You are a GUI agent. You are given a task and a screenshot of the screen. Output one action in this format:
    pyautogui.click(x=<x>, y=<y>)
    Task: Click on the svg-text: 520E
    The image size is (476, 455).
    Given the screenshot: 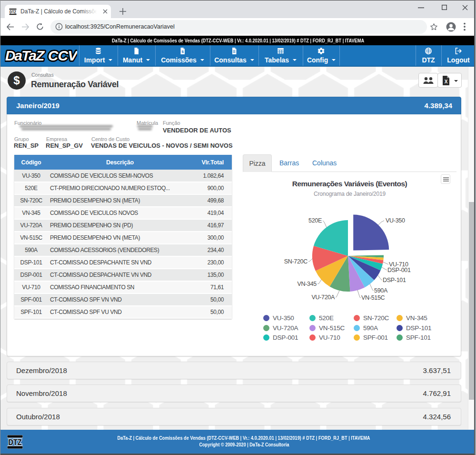 What is the action you would take?
    pyautogui.click(x=315, y=221)
    